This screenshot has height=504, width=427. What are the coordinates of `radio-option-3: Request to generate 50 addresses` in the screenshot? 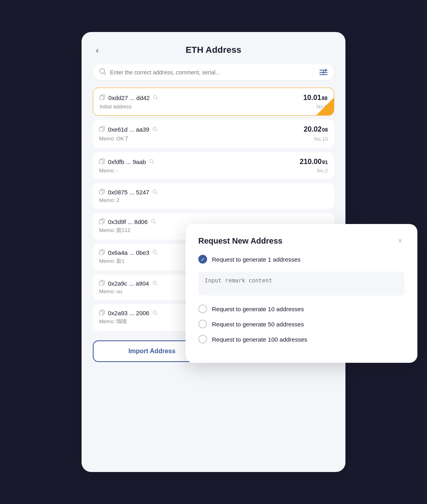 It's located at (301, 324).